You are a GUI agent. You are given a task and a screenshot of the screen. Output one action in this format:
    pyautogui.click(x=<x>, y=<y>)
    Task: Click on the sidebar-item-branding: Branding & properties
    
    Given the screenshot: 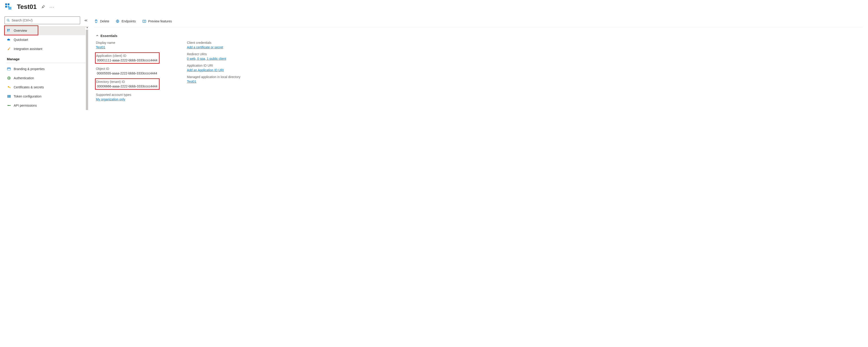 What is the action you would take?
    pyautogui.click(x=46, y=69)
    